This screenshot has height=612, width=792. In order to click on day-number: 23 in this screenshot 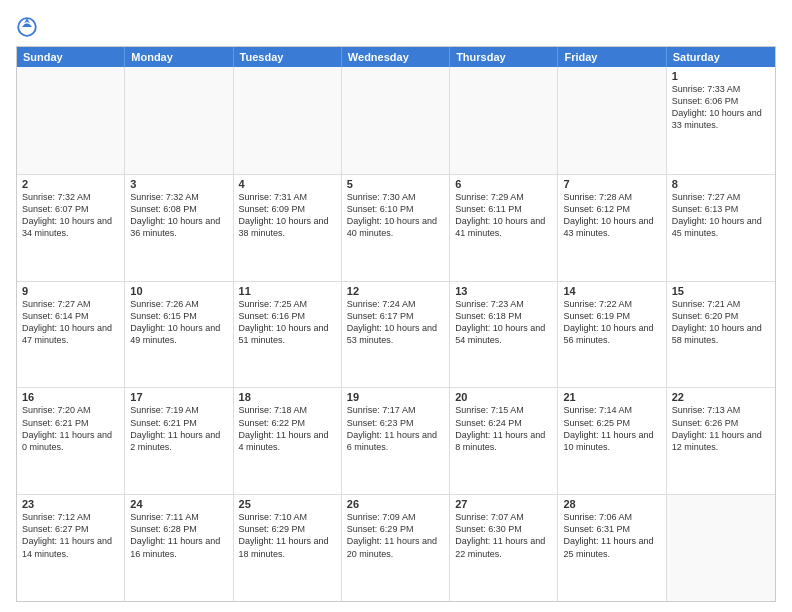, I will do `click(70, 504)`.